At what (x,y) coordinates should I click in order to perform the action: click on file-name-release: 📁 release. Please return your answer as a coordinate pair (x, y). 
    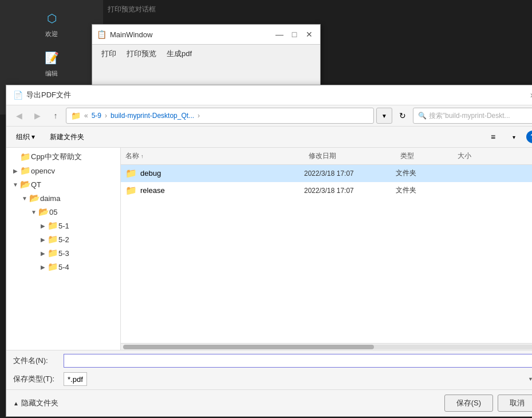
    Looking at the image, I should click on (212, 190).